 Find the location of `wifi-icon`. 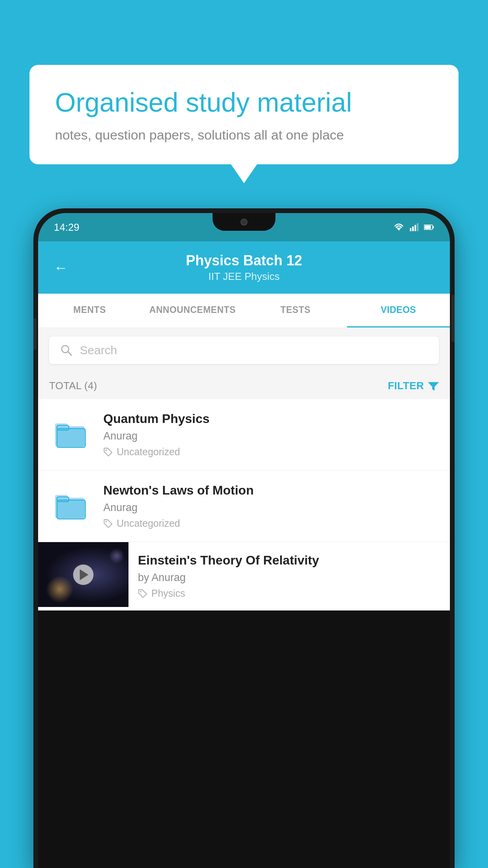

wifi-icon is located at coordinates (399, 227).